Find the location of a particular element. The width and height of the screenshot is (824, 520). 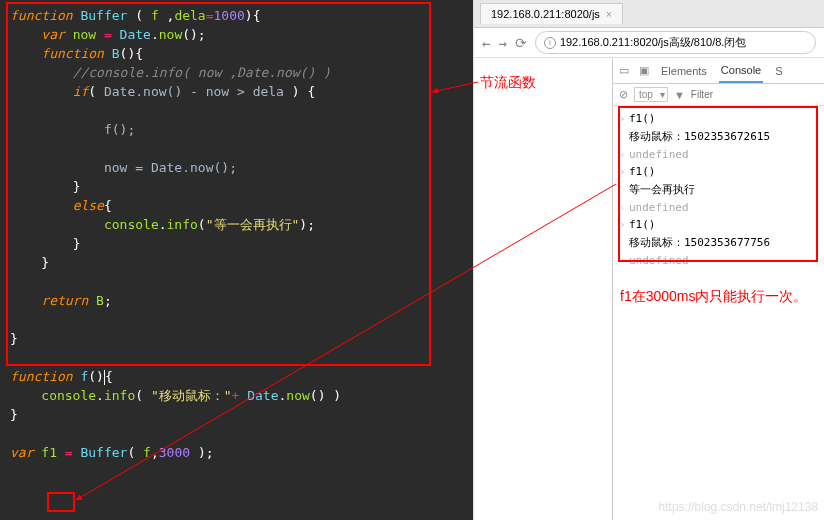

kw-function: function is located at coordinates (42, 16).